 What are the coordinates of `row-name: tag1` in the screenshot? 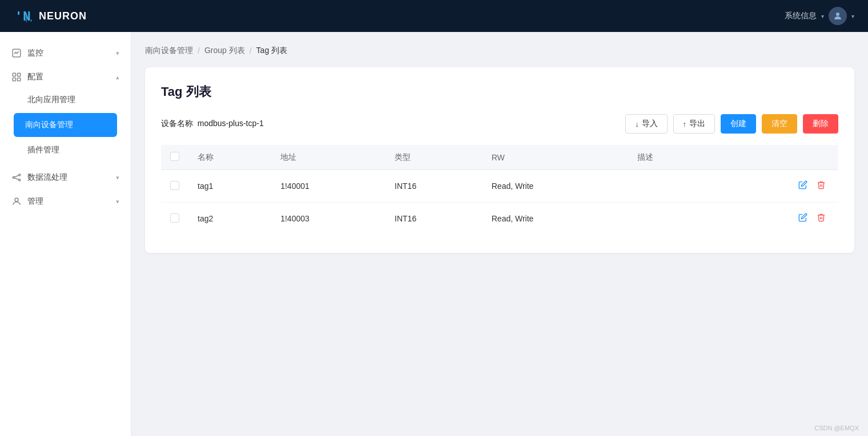 It's located at (230, 186).